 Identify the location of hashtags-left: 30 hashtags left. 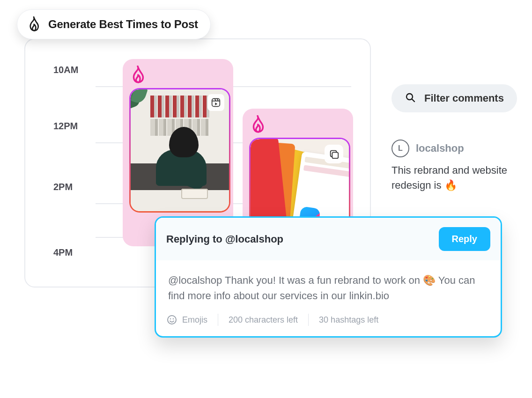
(348, 320).